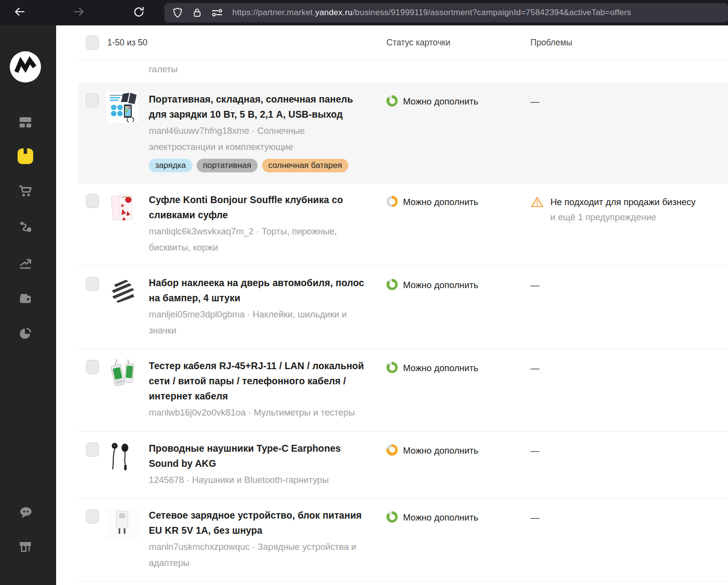 The height and width of the screenshot is (585, 728). Describe the element at coordinates (403, 390) in the screenshot. I see `table-row: Тестер кабеля RJ-45+RJ-11 / LAN / локаль…` at that location.